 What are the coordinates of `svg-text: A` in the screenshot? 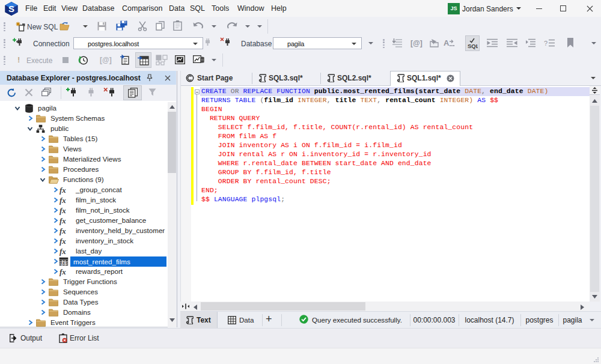 It's located at (447, 43).